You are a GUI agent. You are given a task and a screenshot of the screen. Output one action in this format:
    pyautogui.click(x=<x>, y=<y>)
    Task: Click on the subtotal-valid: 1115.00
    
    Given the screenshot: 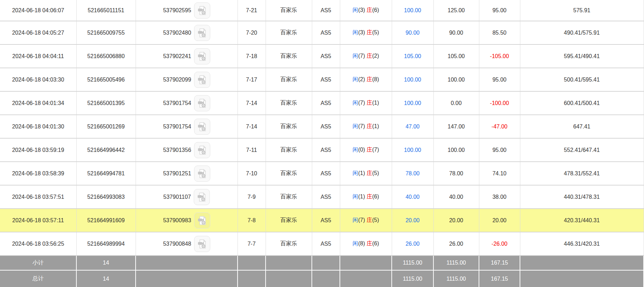 What is the action you would take?
    pyautogui.click(x=456, y=263)
    